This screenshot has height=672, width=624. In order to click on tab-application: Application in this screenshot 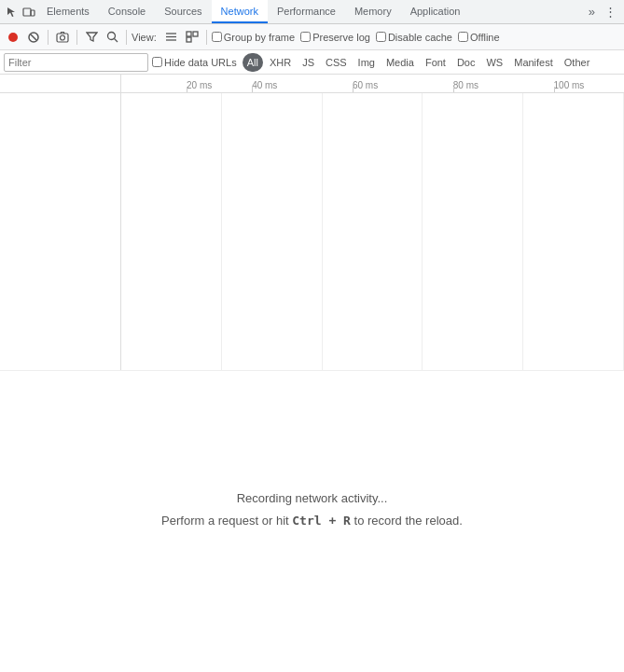, I will do `click(436, 11)`.